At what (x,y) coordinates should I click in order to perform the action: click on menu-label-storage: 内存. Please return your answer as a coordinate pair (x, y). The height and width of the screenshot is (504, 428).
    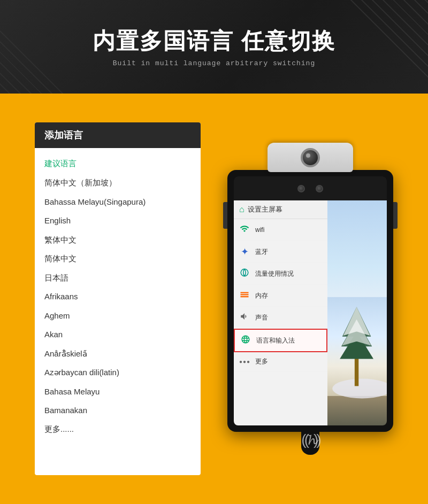
    Looking at the image, I should click on (262, 296).